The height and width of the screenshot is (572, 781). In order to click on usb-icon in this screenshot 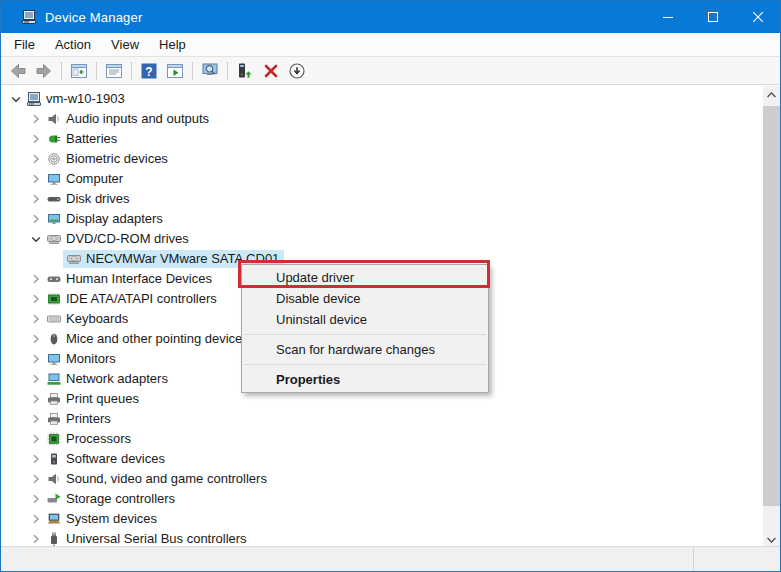, I will do `click(54, 539)`.